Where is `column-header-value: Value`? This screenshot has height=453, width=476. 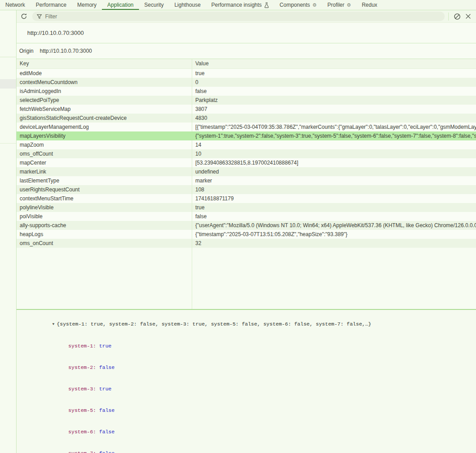 column-header-value: Value is located at coordinates (334, 64).